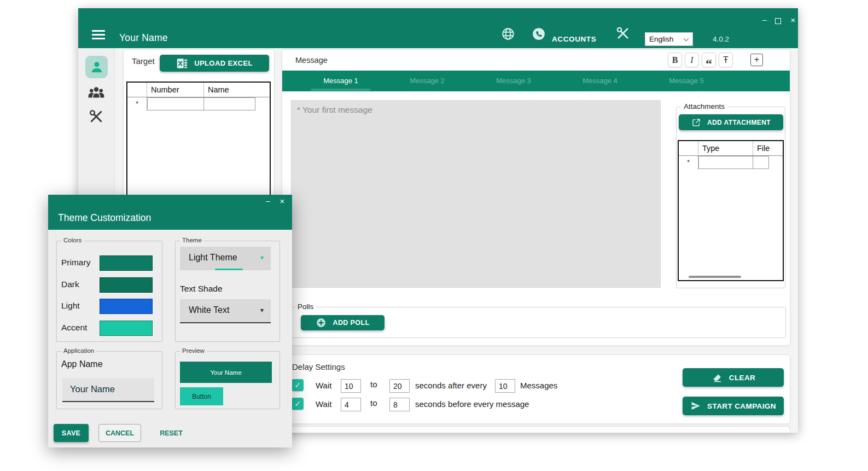 Image resolution: width=868 pixels, height=471 pixels. What do you see at coordinates (98, 35) in the screenshot?
I see `menu-icon` at bounding box center [98, 35].